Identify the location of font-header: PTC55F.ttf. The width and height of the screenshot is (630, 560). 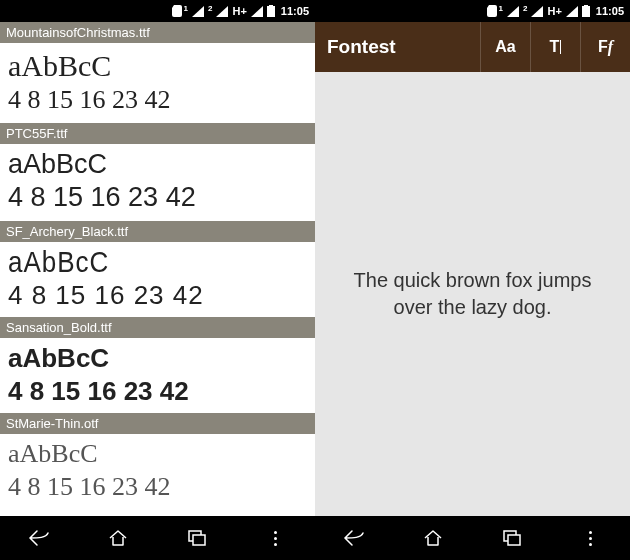
(158, 134).